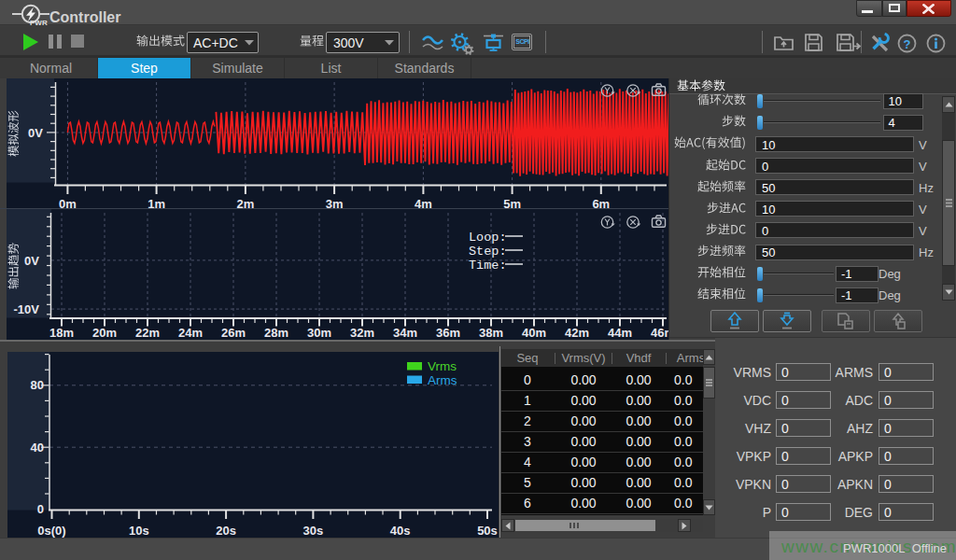 This screenshot has width=956, height=560. Describe the element at coordinates (491, 332) in the screenshot. I see `svg-text: 38m` at that location.